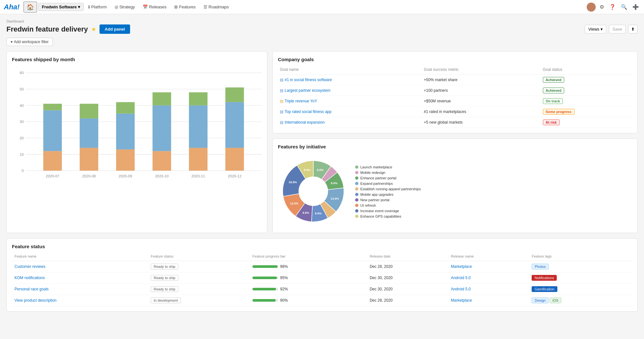 The image size is (644, 339). I want to click on workspace-selector: Fredwin Software ▾, so click(61, 7).